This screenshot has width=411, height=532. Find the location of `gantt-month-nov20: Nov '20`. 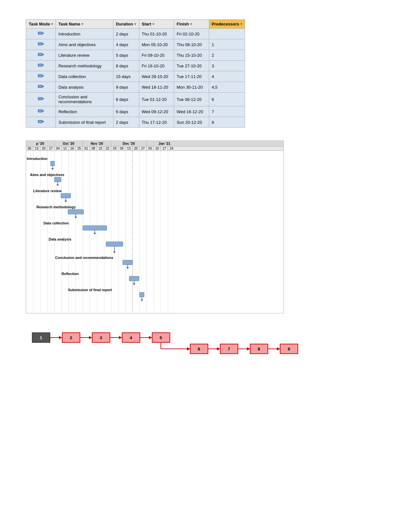

gantt-month-nov20: Nov '20 is located at coordinates (97, 143).